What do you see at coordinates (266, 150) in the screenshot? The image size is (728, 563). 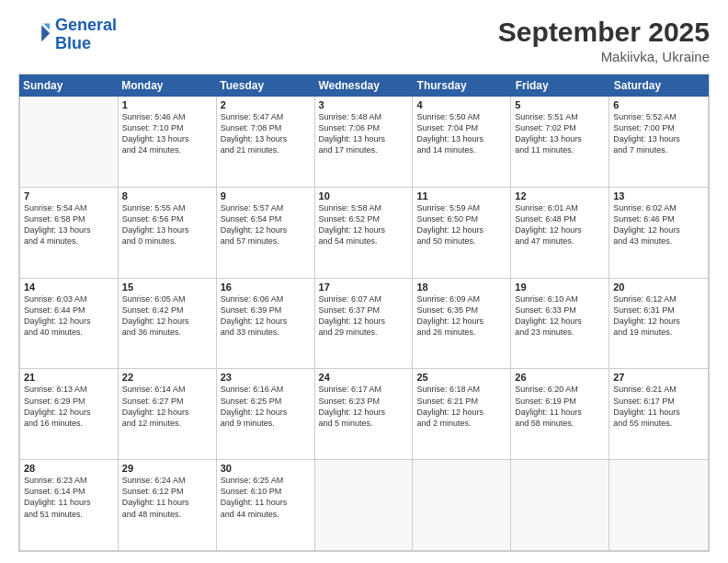 I see `cell-line: and 21 minutes.` at bounding box center [266, 150].